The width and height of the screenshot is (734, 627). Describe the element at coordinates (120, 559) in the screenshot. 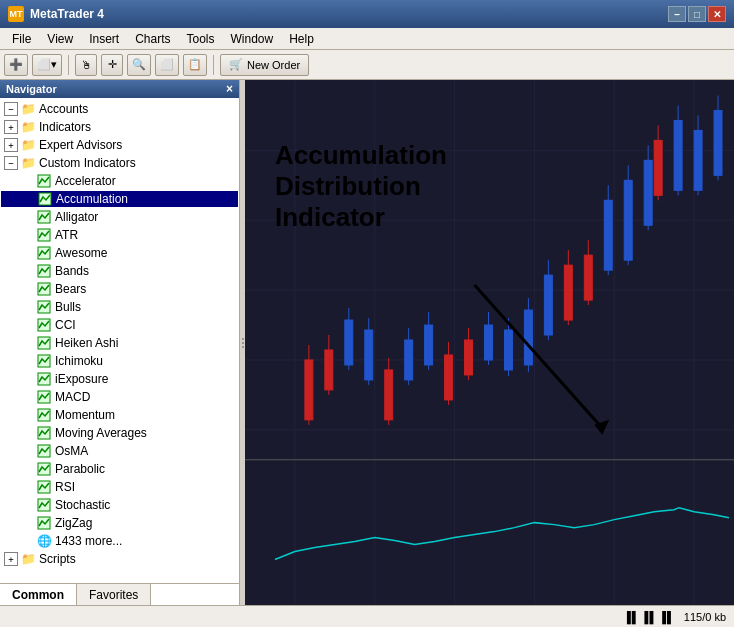

I see `tree-item-scripts: +📁Scripts` at that location.